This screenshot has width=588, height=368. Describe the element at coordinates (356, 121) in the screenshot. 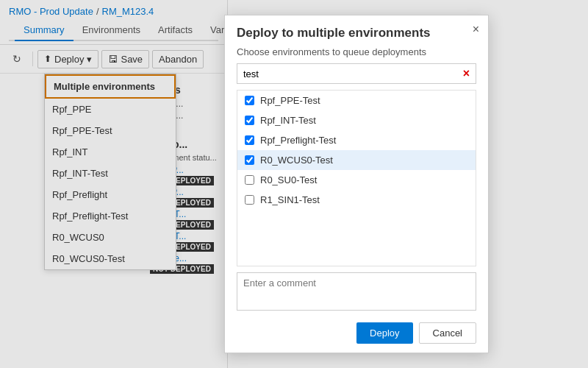

I see `env-row-1: Rpf_INT-Test` at that location.